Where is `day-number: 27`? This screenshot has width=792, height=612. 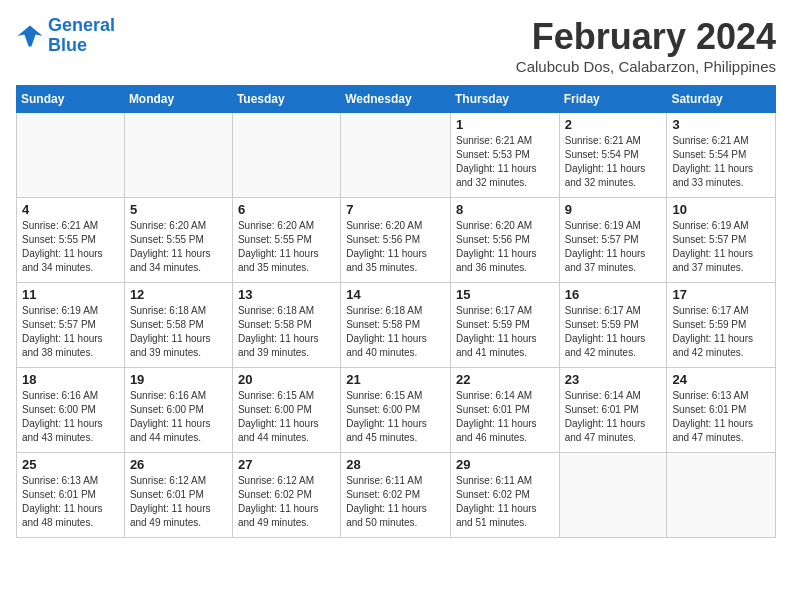 day-number: 27 is located at coordinates (286, 464).